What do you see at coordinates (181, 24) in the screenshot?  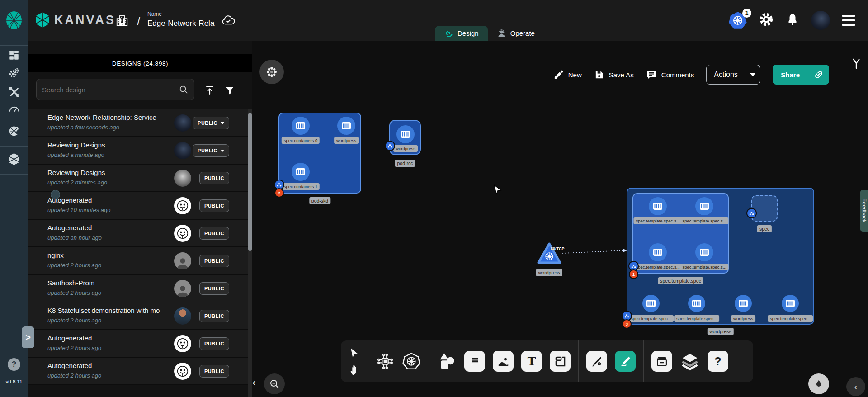 I see `design-name-input` at bounding box center [181, 24].